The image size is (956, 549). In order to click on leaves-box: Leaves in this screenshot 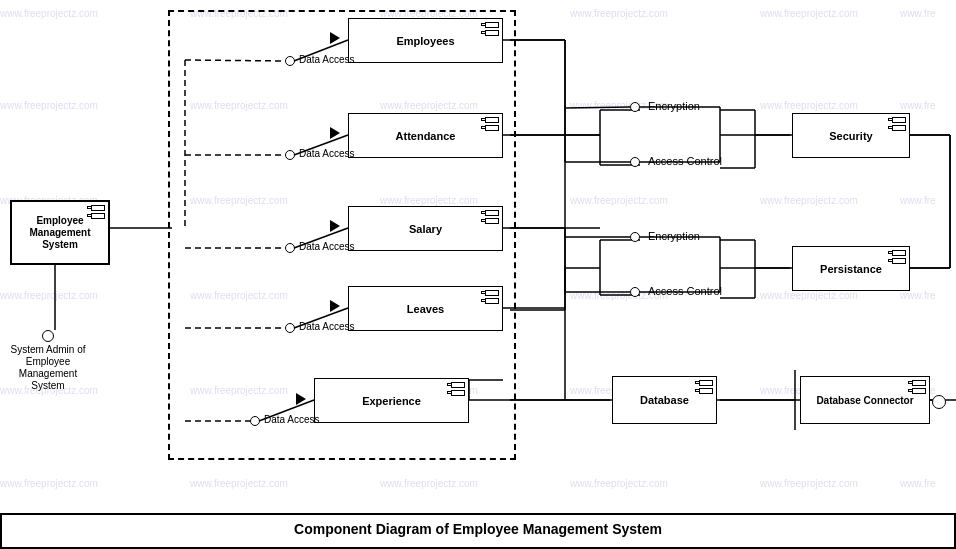, I will do `click(426, 308)`.